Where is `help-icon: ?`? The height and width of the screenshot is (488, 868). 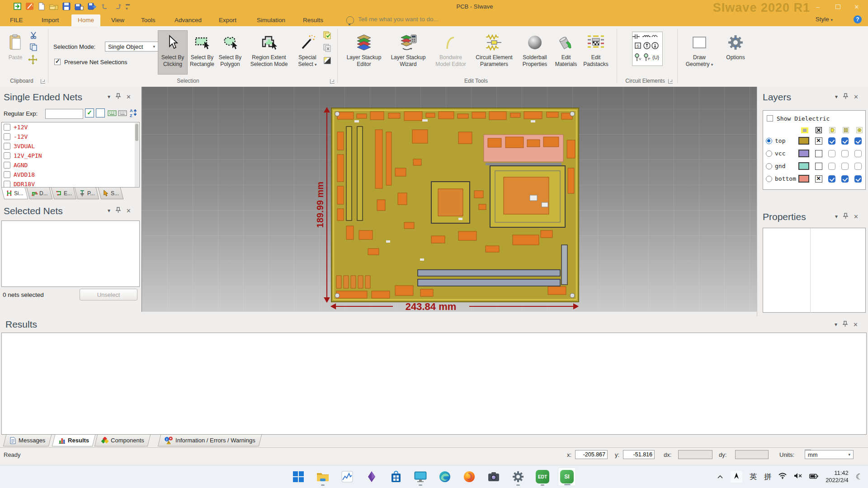
help-icon: ? is located at coordinates (858, 19).